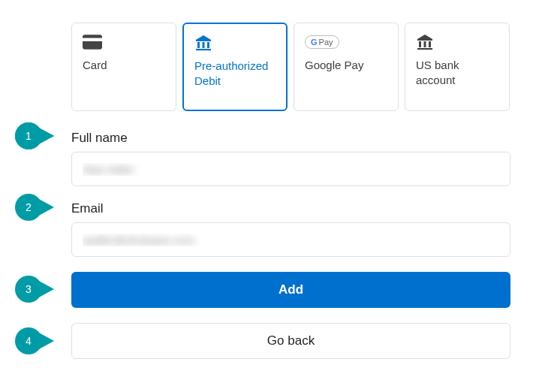 The image size is (536, 392). What do you see at coordinates (291, 158) in the screenshot?
I see `field-fullname: Full name` at bounding box center [291, 158].